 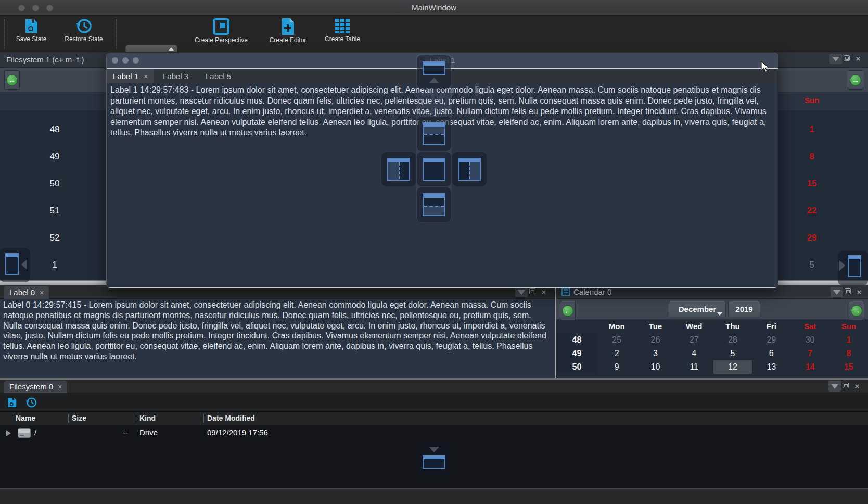 What do you see at coordinates (812, 184) in the screenshot?
I see `calendar-date: 15` at bounding box center [812, 184].